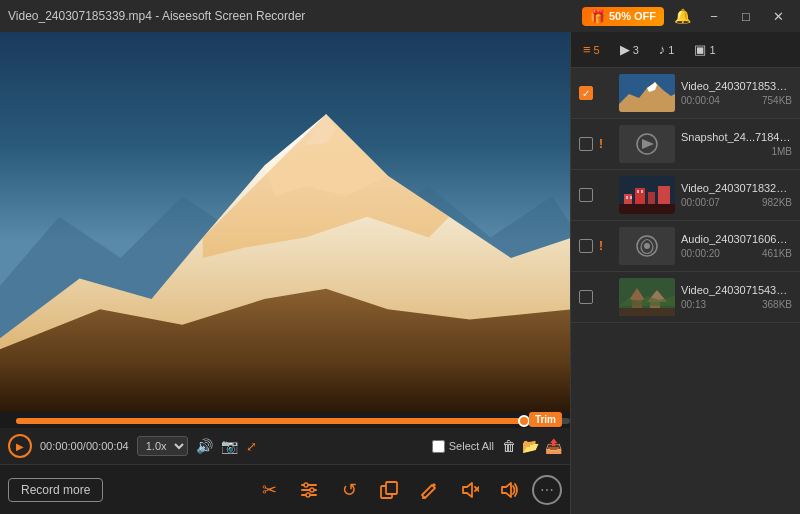  I want to click on file-duration: 00:00:07, so click(700, 202).